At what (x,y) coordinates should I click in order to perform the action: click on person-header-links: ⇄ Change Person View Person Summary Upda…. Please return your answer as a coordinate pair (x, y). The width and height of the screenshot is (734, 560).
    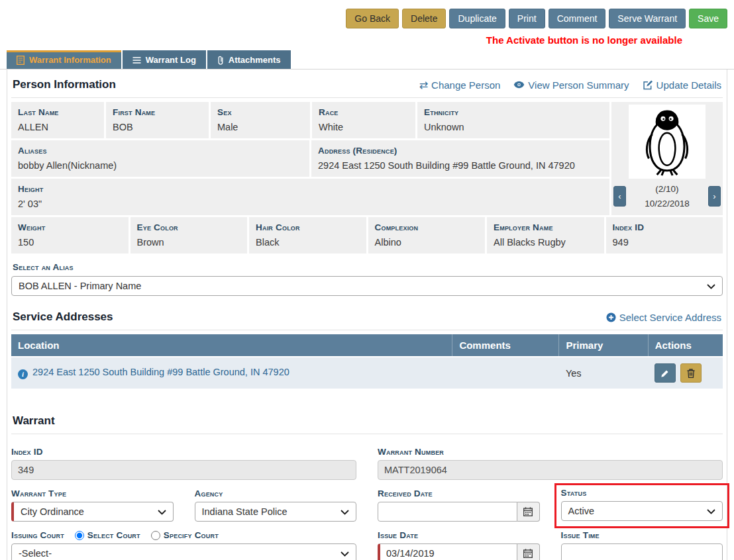
    Looking at the image, I should click on (570, 85).